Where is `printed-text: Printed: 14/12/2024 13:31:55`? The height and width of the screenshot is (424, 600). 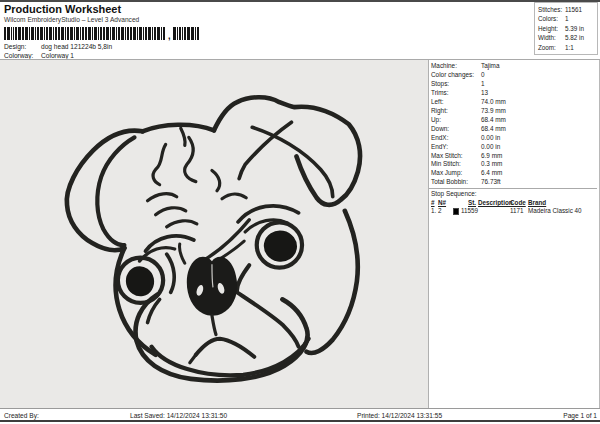
printed-text: Printed: 14/12/2024 13:31:55 is located at coordinates (400, 416).